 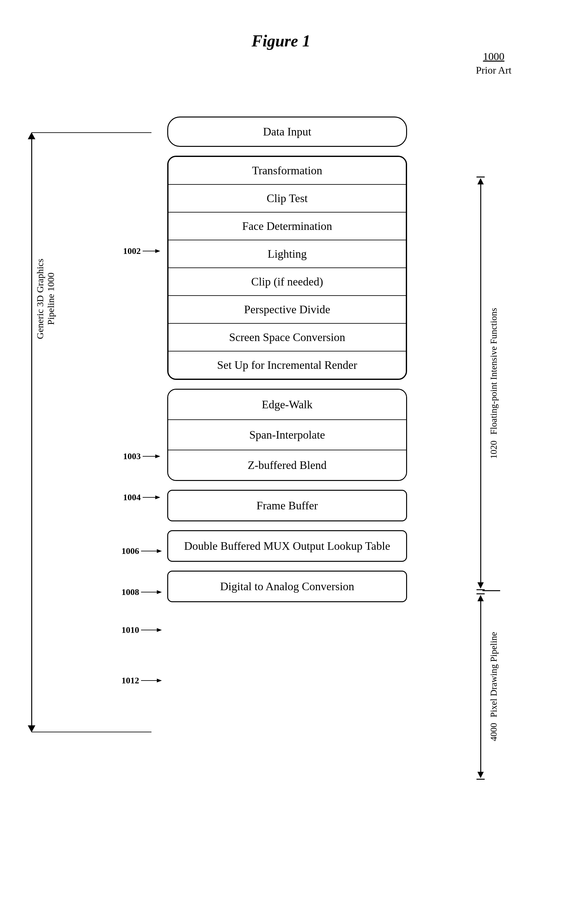 I want to click on fp-label: Floating-point Intensive Functions, so click(x=494, y=371).